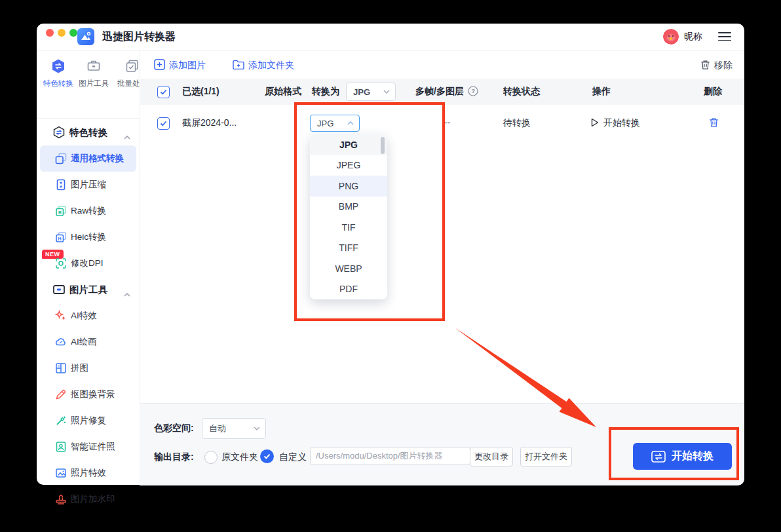 This screenshot has width=781, height=532. Describe the element at coordinates (616, 123) in the screenshot. I see `row-start-convert-button: 开始转换` at that location.